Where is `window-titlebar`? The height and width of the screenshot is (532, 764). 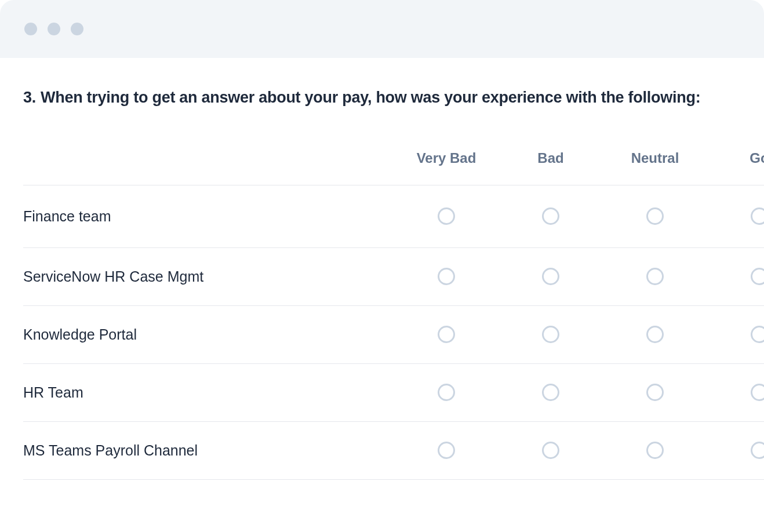
window-titlebar is located at coordinates (382, 29).